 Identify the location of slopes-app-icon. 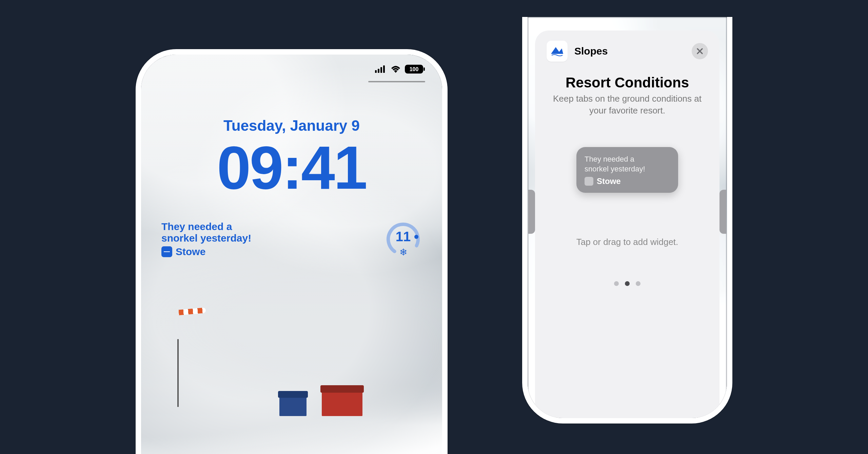
(557, 51).